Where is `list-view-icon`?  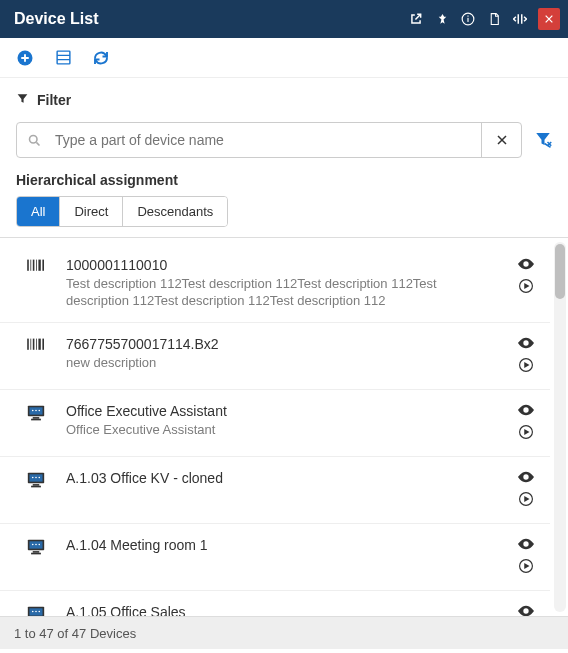
list-view-icon is located at coordinates (63, 58).